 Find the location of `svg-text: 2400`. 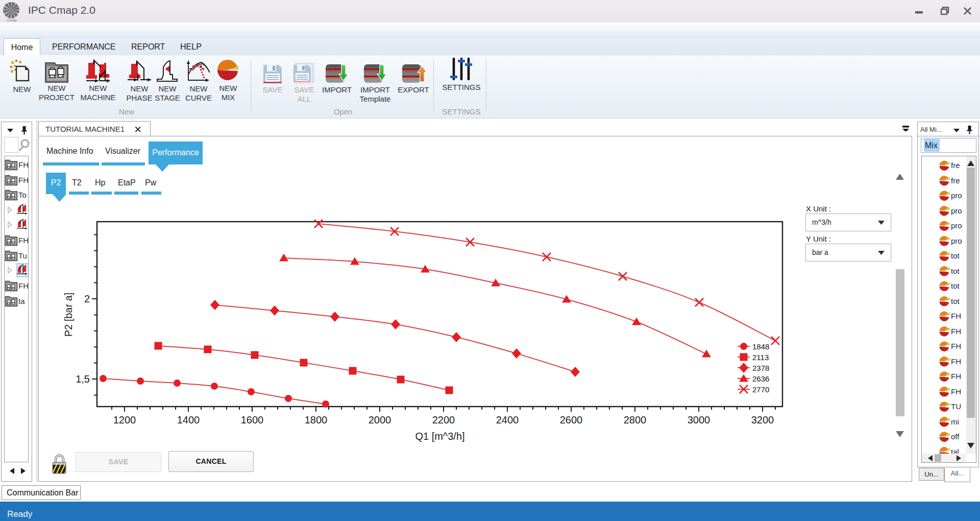

svg-text: 2400 is located at coordinates (507, 420).